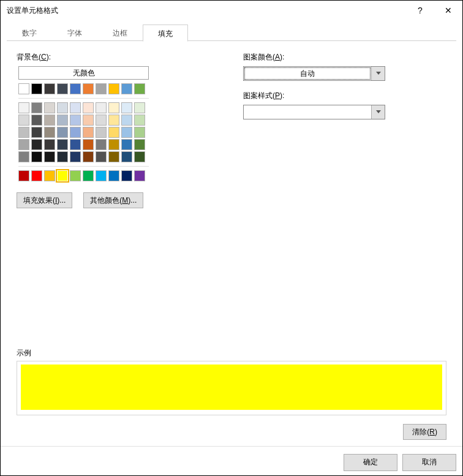  I want to click on palette-separator, so click(83, 167).